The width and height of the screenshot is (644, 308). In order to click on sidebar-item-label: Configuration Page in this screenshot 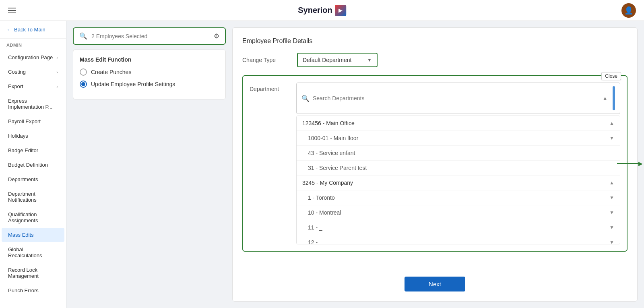, I will do `click(31, 57)`.